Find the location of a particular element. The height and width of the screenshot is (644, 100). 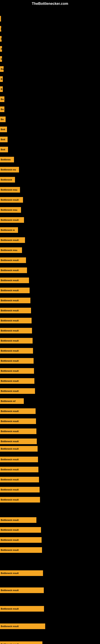

bar-label: B is located at coordinates (1, 89).